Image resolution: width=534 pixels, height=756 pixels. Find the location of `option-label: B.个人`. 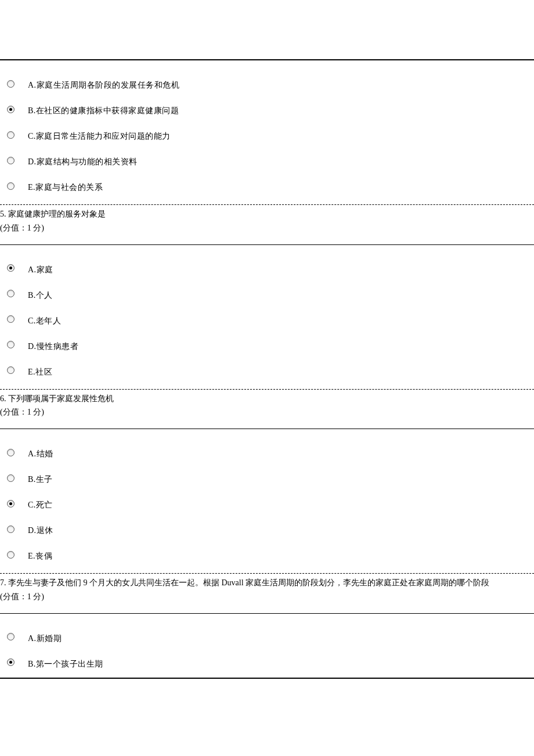

option-label: B.个人 is located at coordinates (41, 294).